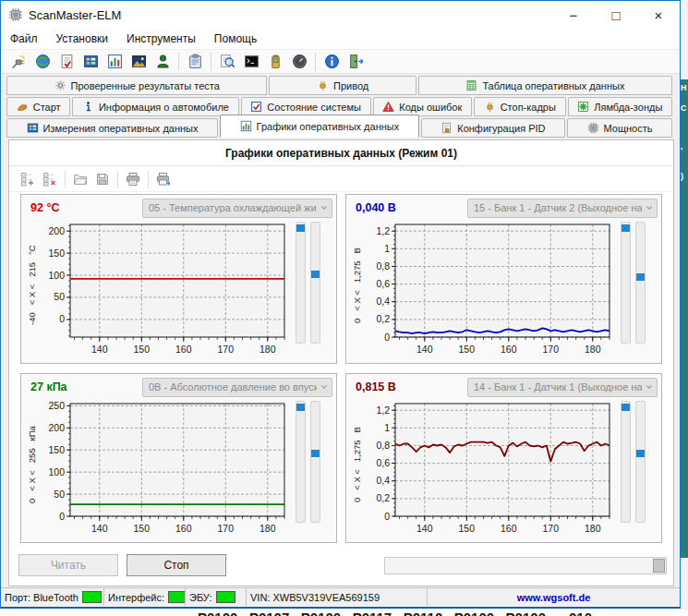  I want to click on clipboard-toolbar-button, so click(195, 62).